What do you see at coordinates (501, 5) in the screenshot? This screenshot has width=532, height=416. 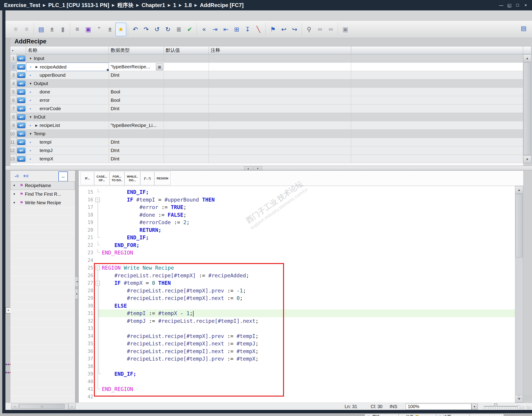 I see `minimize-button: —` at bounding box center [501, 5].